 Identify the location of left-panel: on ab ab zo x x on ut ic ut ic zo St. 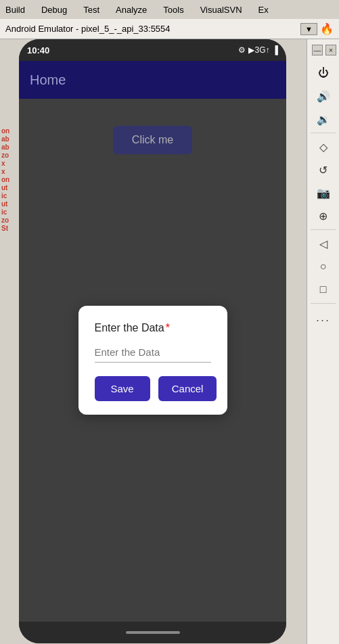
(9, 342).